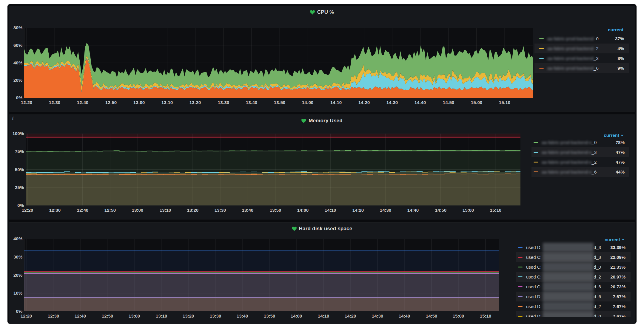  What do you see at coordinates (326, 229) in the screenshot?
I see `panel-title: Hard disk used space` at bounding box center [326, 229].